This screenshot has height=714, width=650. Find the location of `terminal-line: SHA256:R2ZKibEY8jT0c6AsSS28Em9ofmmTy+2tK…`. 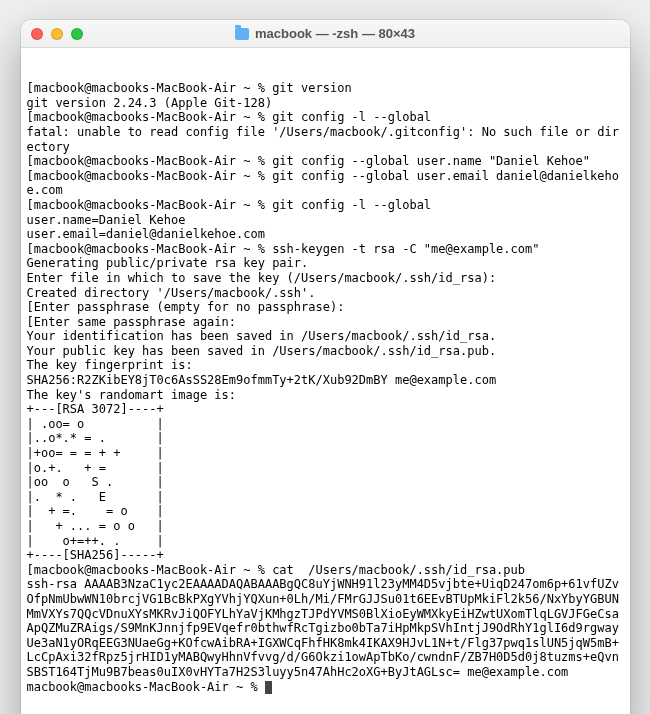

terminal-line: SHA256:R2ZKibEY8jT0c6AsSS28Em9ofmmTy+2tK… is located at coordinates (326, 380).